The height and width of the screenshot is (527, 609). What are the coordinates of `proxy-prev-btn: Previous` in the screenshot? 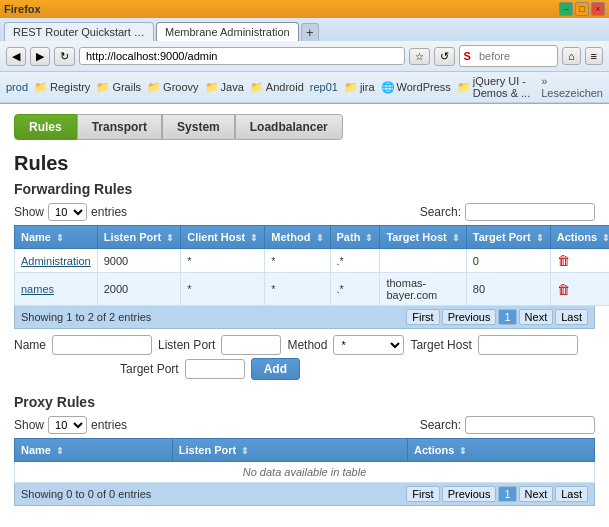 It's located at (470, 494).